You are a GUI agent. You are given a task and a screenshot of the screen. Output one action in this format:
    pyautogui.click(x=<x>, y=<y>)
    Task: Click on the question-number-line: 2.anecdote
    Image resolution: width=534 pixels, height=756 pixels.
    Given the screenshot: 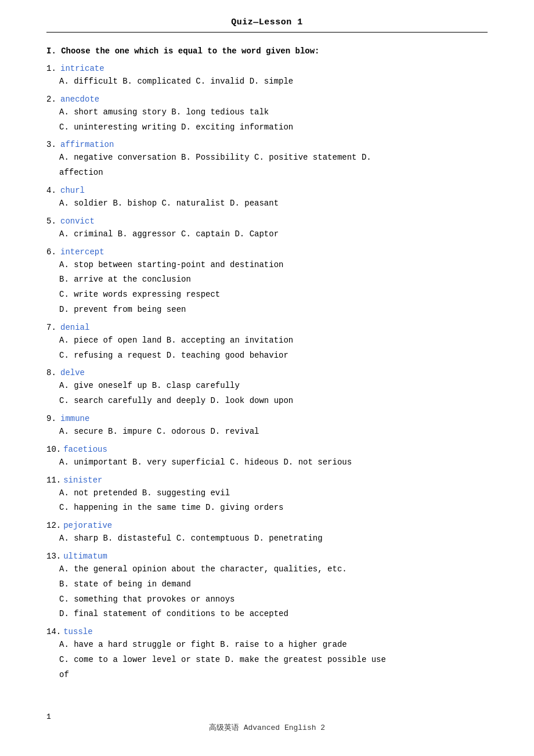 What is the action you would take?
    pyautogui.click(x=267, y=99)
    